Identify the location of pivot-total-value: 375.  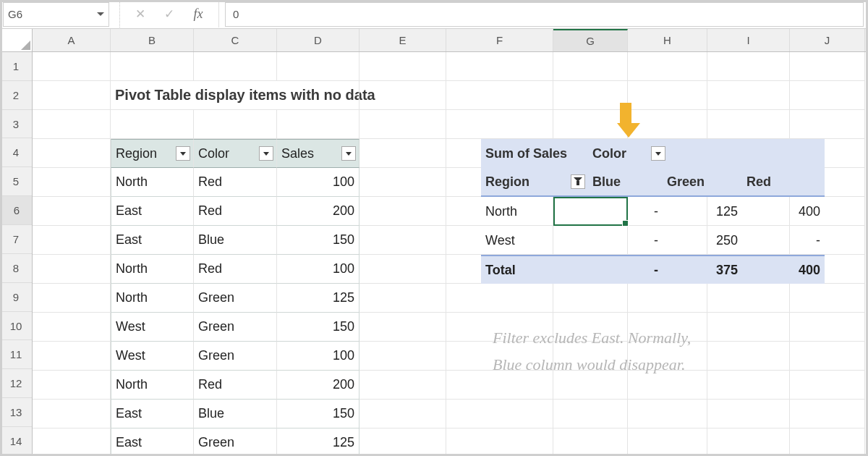
(702, 270).